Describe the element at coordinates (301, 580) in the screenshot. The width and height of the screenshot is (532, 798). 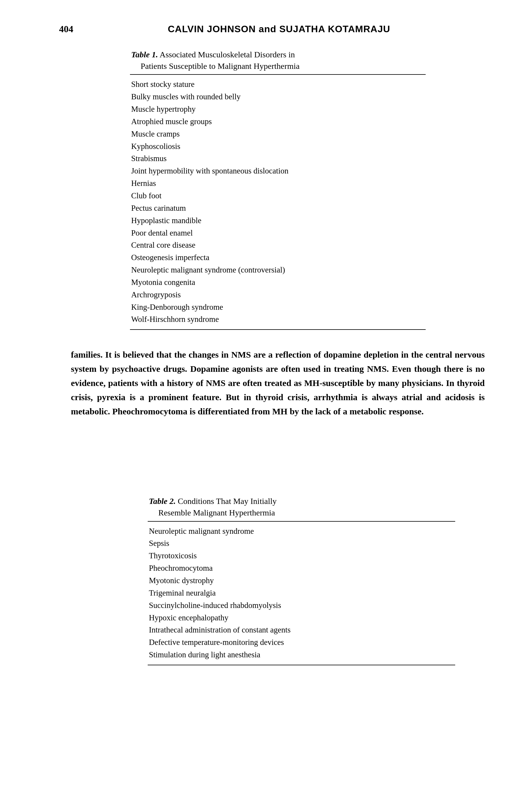
I see `table2-container: Table 2. Conditions That May Initially R…` at that location.